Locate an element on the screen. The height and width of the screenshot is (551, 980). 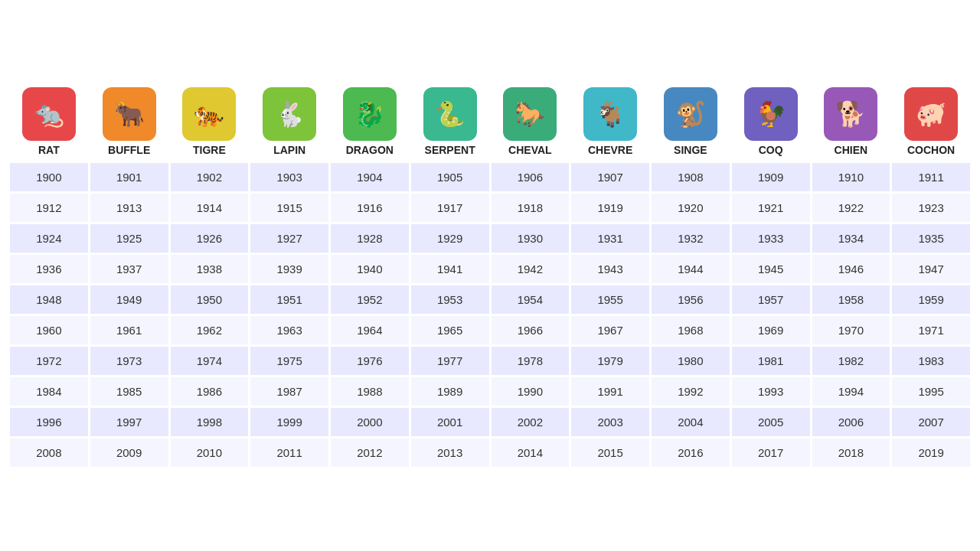
year-cell: 1900 is located at coordinates (49, 178).